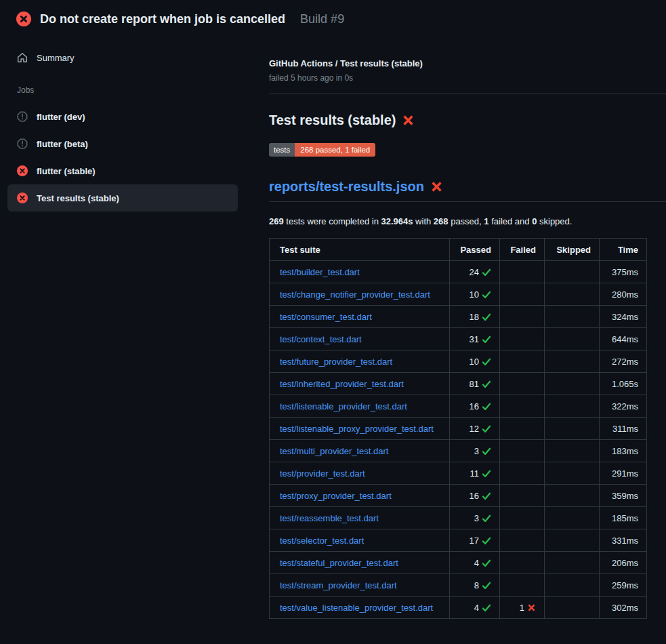 This screenshot has height=644, width=666. Describe the element at coordinates (344, 407) in the screenshot. I see `test-suite-link: test/listenable_provider_test.dart` at that location.